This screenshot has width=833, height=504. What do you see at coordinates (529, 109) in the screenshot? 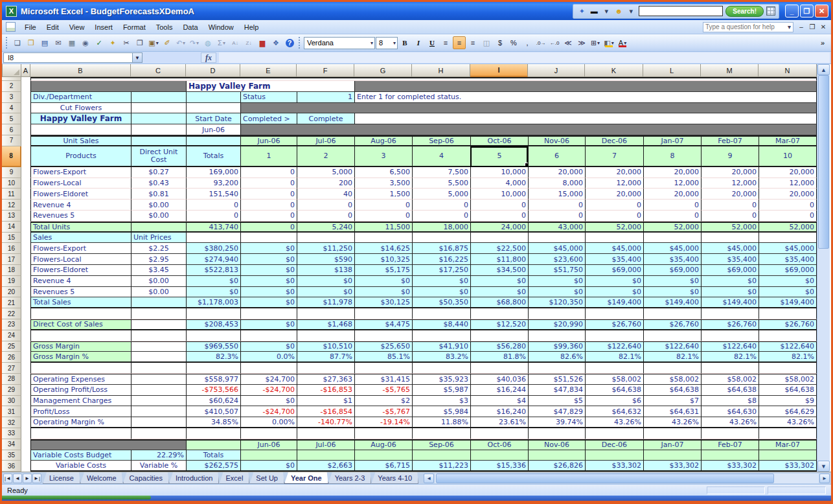
I see `cell-E4` at bounding box center [529, 109].